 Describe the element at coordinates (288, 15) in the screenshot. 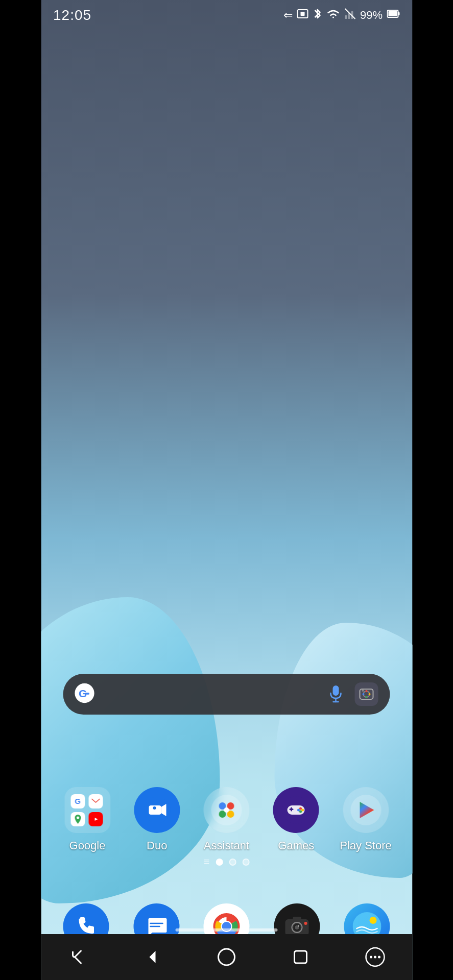

I see `back-status-icon: ⇐` at that location.